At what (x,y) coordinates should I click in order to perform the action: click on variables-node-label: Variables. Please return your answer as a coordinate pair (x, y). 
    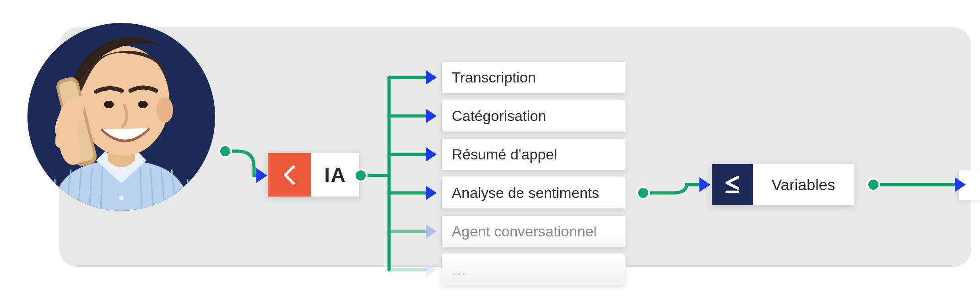
    Looking at the image, I should click on (803, 185).